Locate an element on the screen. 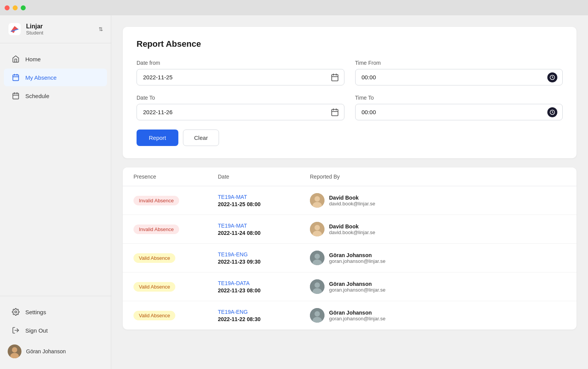 This screenshot has width=588, height=369. date-cell: TE19A-MAT 2022-11-25 08:00 is located at coordinates (264, 201).